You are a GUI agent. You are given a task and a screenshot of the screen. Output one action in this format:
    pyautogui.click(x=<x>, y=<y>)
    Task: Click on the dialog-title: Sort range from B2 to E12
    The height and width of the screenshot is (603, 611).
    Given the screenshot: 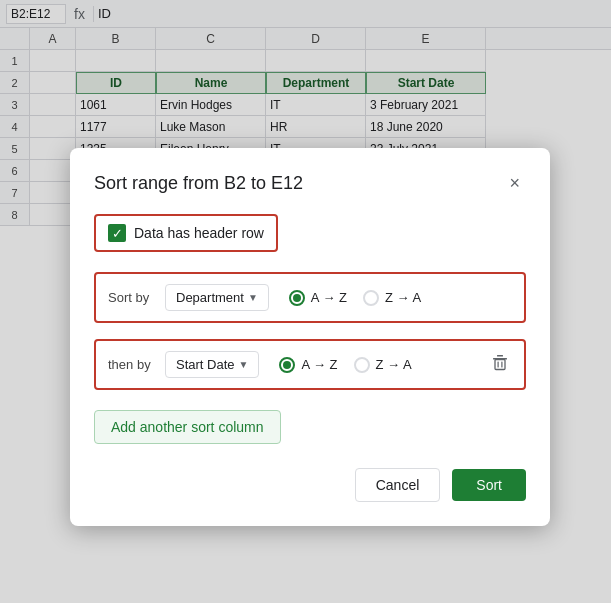 What is the action you would take?
    pyautogui.click(x=198, y=184)
    